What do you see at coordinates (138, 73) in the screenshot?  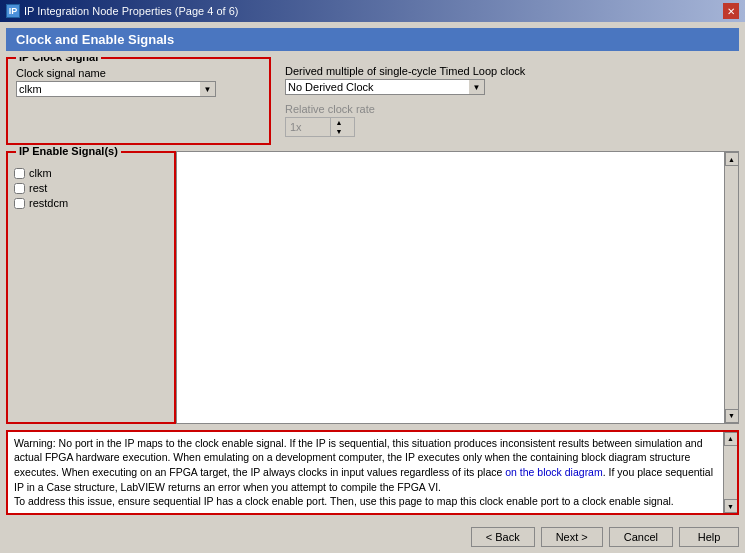 I see `clock-signal-name-label: Clock signal name` at bounding box center [138, 73].